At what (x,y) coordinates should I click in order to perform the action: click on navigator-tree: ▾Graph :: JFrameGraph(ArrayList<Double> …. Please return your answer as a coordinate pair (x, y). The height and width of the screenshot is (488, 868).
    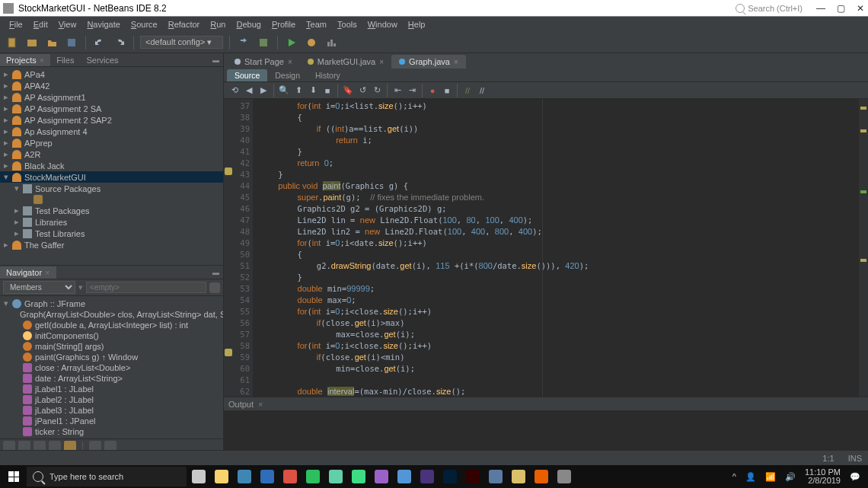
    Looking at the image, I should click on (111, 367).